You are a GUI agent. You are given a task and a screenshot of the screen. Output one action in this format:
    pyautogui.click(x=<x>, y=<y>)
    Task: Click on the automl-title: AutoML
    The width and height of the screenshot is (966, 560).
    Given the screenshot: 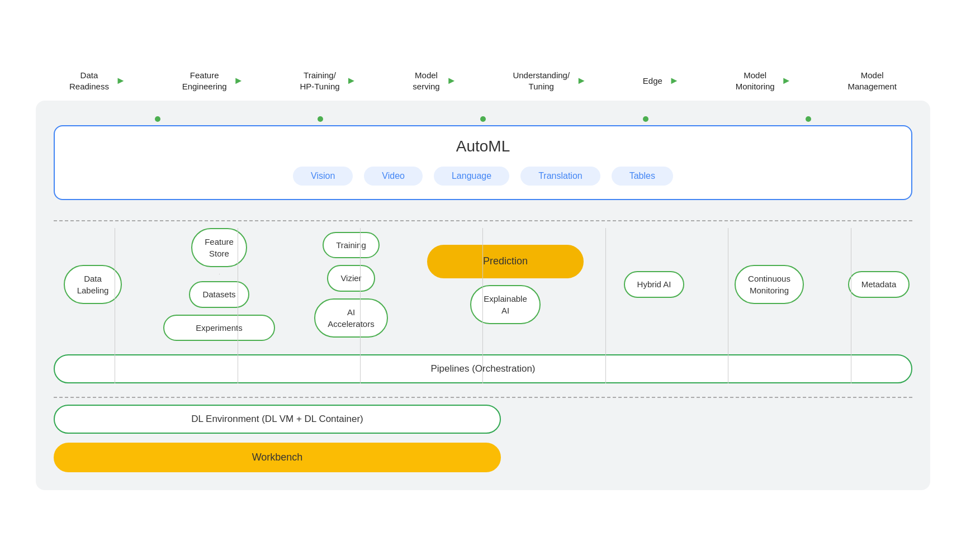 What is the action you would take?
    pyautogui.click(x=483, y=146)
    